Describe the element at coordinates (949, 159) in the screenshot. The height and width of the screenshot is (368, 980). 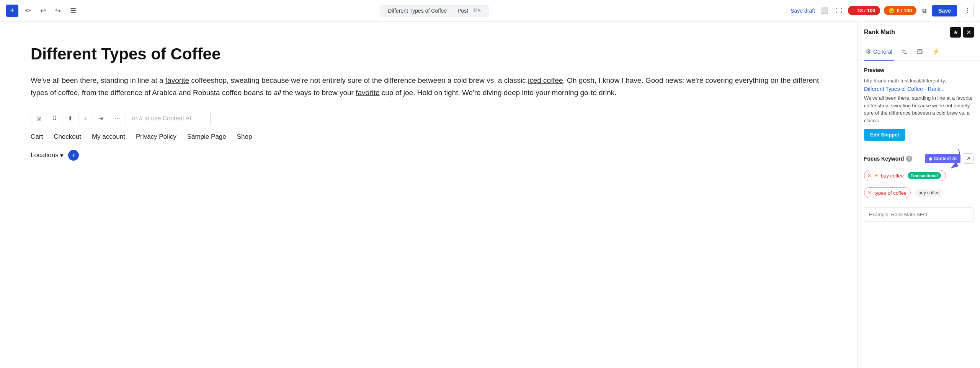
I see `focus-keyword-actions: ◈ Content AI ↗` at that location.